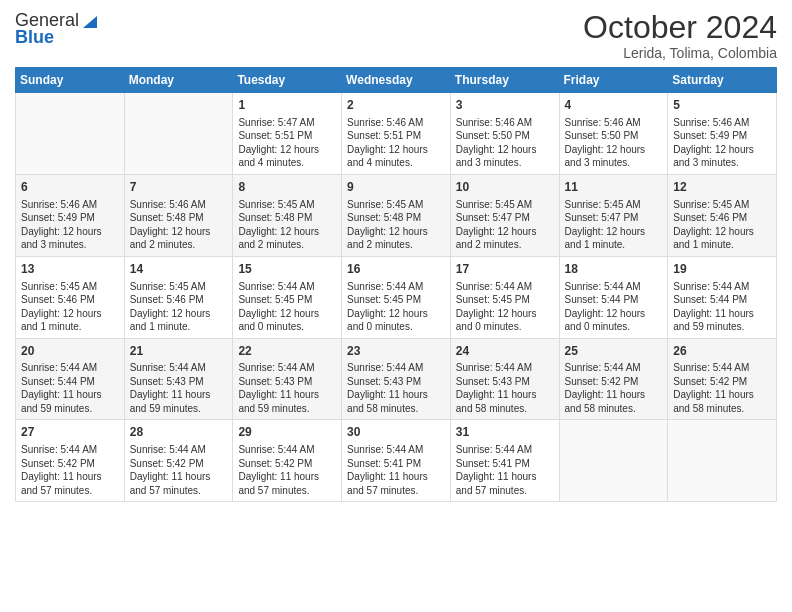  I want to click on calendar-cell: 13Sunrise: 5:45 AMSunset: 5:46 PMDayligh…, so click(70, 297).